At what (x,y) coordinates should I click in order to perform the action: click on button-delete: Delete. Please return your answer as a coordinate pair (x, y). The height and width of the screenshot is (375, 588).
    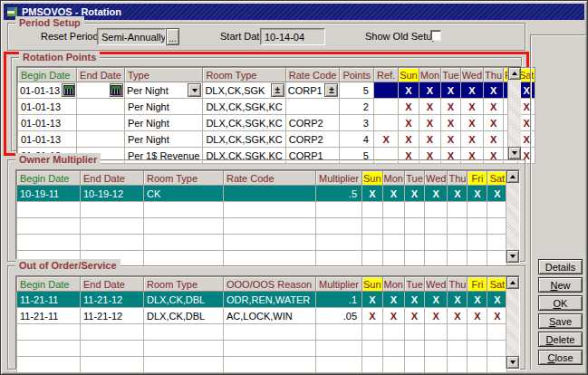
    Looking at the image, I should click on (560, 339).